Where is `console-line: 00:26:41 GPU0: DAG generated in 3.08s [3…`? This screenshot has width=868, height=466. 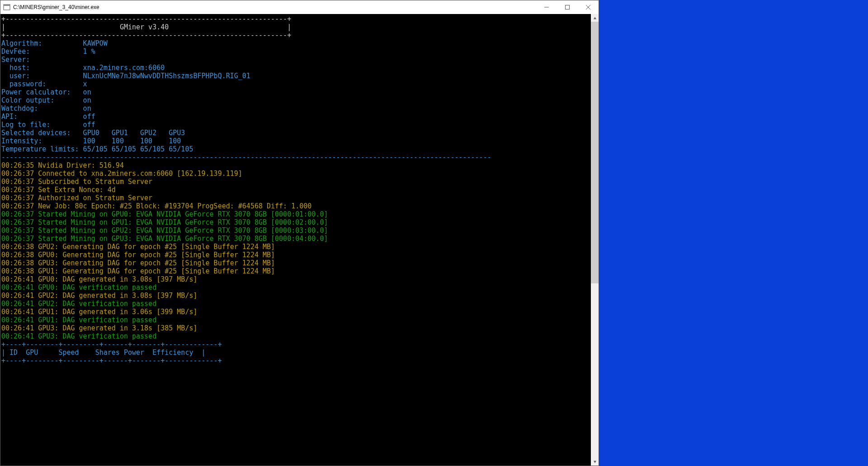 console-line: 00:26:41 GPU0: DAG generated in 3.08s [3… is located at coordinates (99, 279).